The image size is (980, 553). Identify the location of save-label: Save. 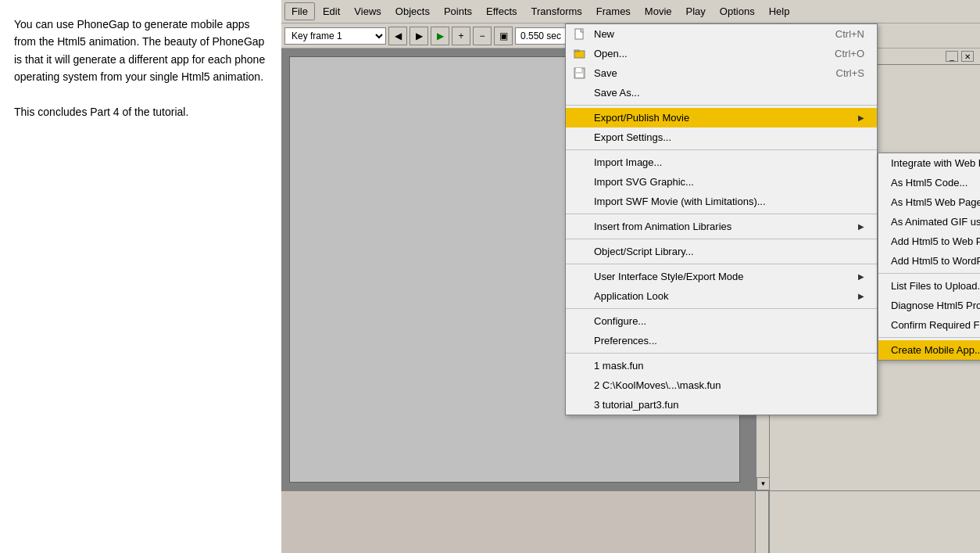
(606, 74).